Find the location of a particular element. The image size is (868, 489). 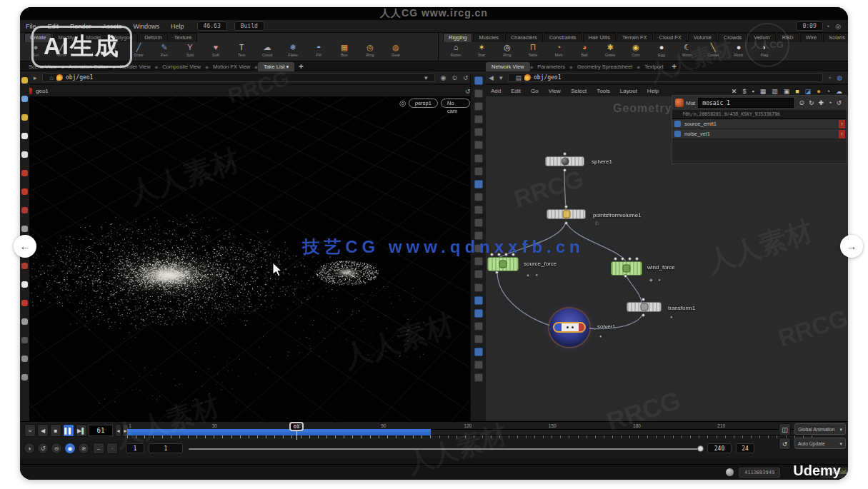

network-icon-3: ▦ is located at coordinates (763, 91).